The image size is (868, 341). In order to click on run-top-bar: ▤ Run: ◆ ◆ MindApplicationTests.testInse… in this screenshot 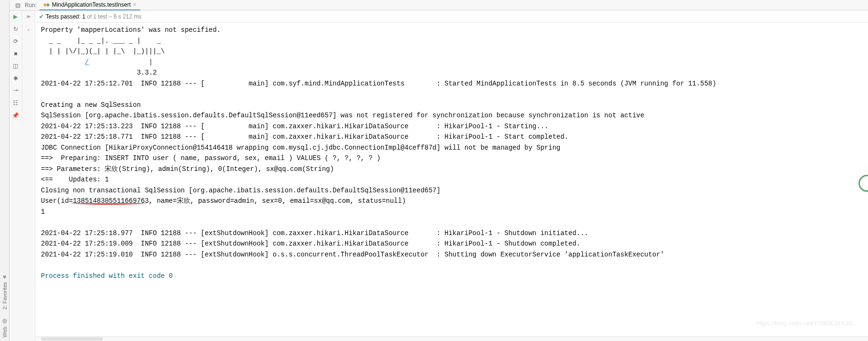, I will do `click(439, 5)`.